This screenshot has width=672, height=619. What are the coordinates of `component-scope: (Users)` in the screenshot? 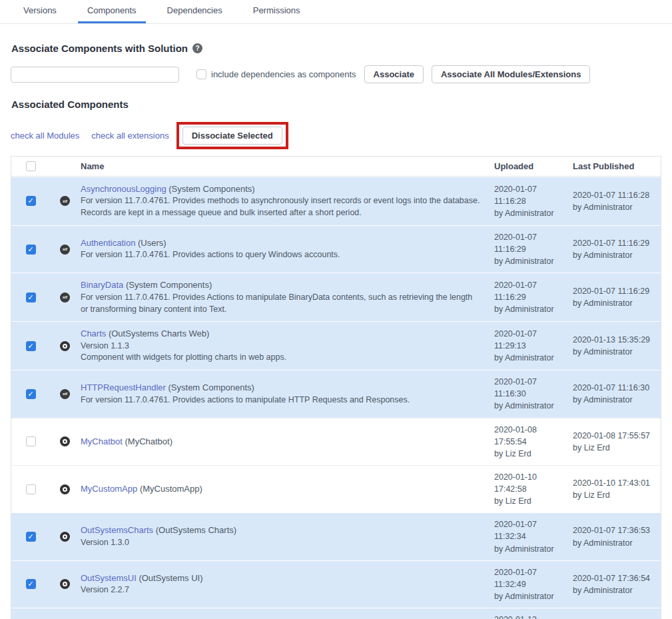 It's located at (152, 243).